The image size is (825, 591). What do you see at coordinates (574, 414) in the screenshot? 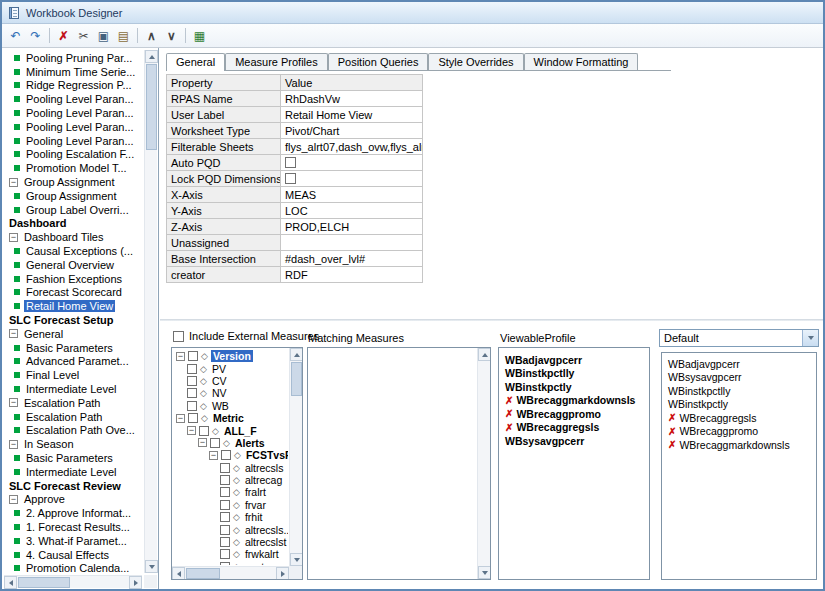
I see `viewable-item-wbrecaggpromo: ✗WBrecaggpromo` at bounding box center [574, 414].